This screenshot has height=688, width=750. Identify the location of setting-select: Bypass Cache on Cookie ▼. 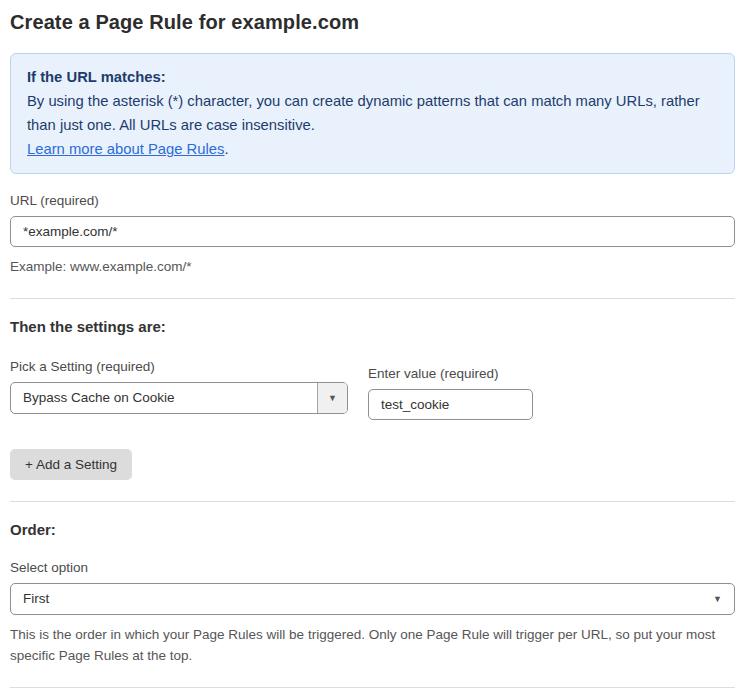
(179, 398).